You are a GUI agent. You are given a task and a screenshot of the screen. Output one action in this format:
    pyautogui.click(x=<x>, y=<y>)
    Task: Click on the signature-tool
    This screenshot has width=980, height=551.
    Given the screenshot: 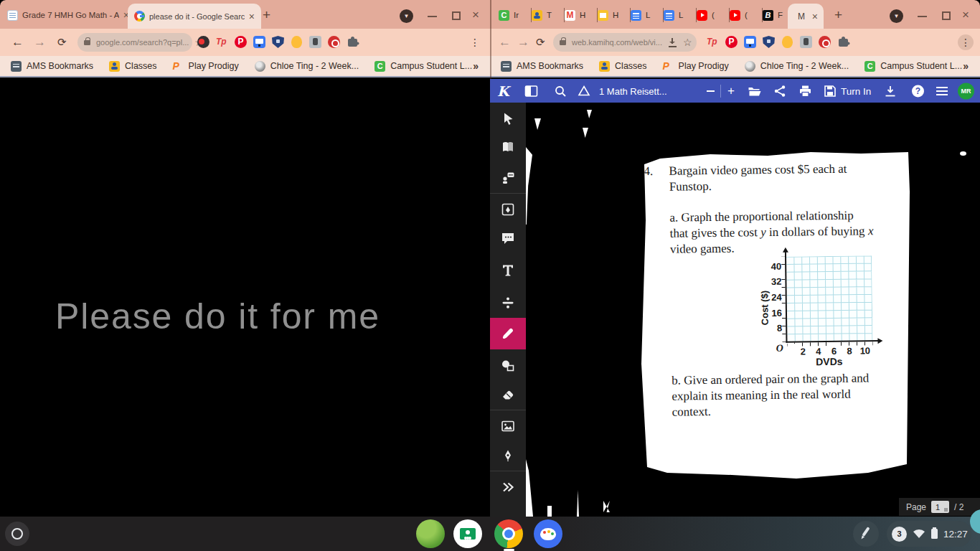 What is the action you would take?
    pyautogui.click(x=508, y=456)
    